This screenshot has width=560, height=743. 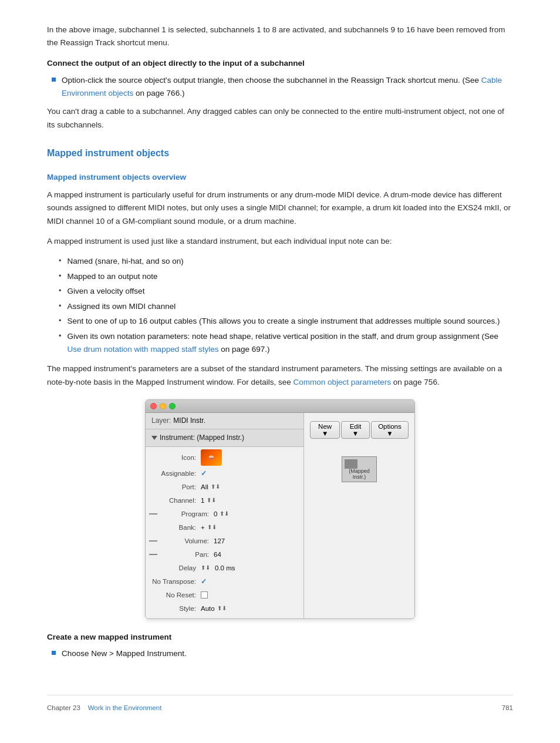 I want to click on bullet-list: • Named (snare, hi-hat, and so on) • Map…, so click(x=286, y=305).